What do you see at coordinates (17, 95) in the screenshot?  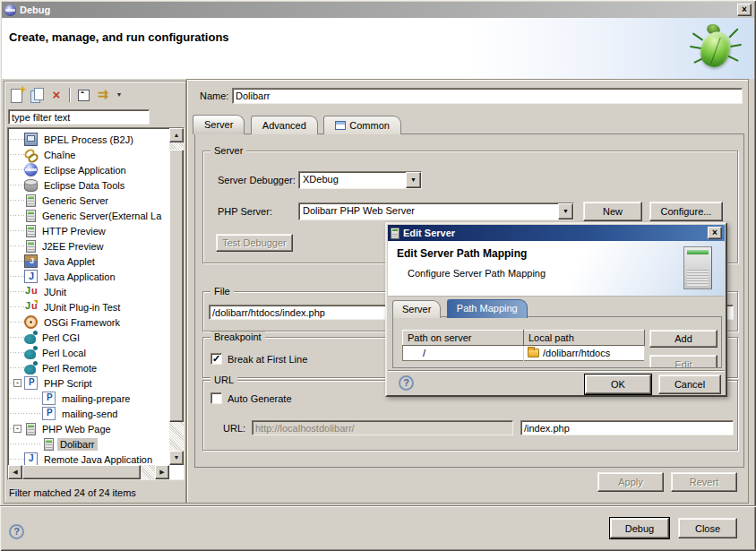 I see `new-configuration-icon` at bounding box center [17, 95].